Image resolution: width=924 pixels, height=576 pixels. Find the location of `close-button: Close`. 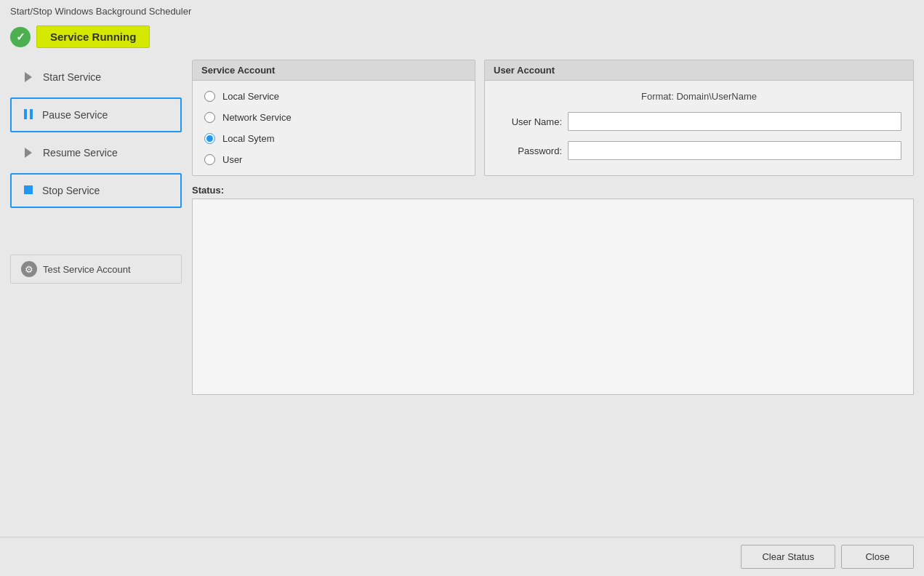

close-button: Close is located at coordinates (877, 557).